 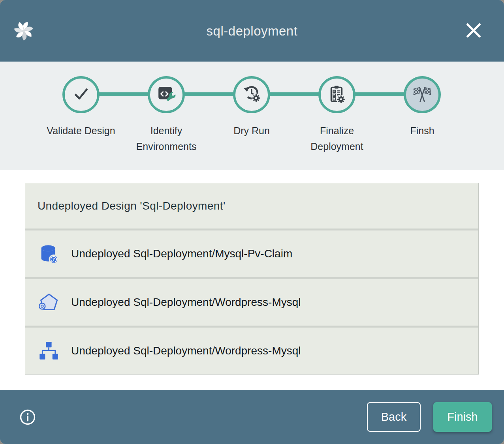 I want to click on step-validate-design: Validate Design, so click(x=81, y=108).